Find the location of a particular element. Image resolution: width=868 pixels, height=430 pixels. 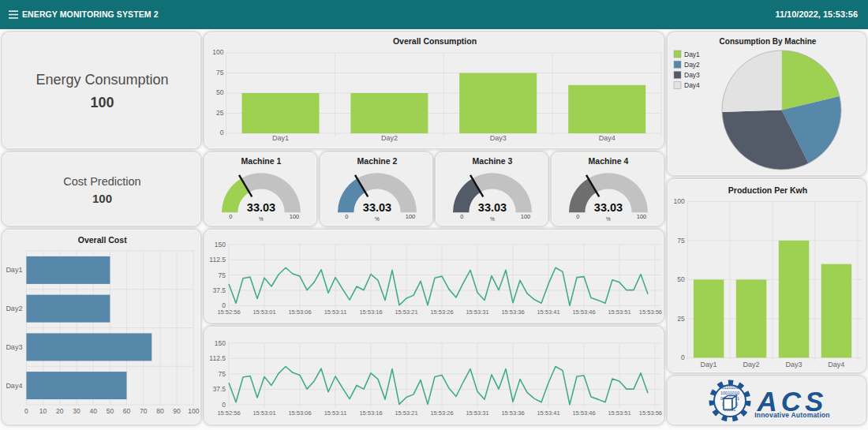

svg-text: Innovative Automation is located at coordinates (792, 415).